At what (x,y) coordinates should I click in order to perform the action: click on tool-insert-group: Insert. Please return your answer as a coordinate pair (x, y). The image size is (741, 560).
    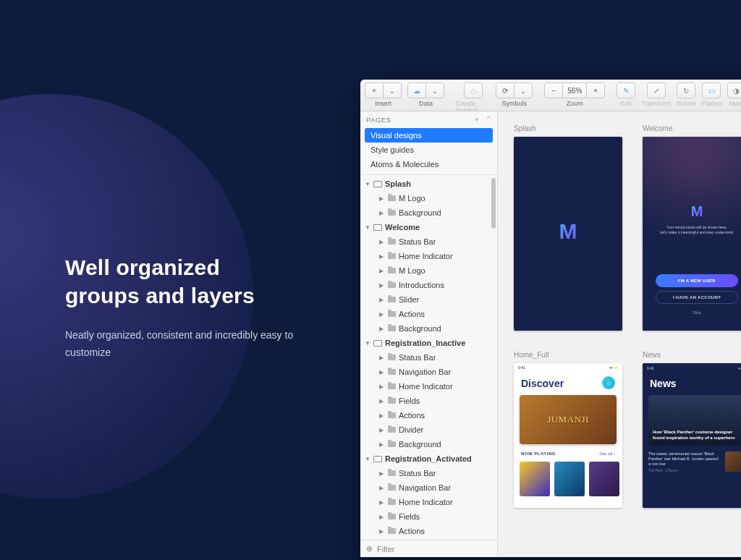
    Looking at the image, I should click on (384, 95).